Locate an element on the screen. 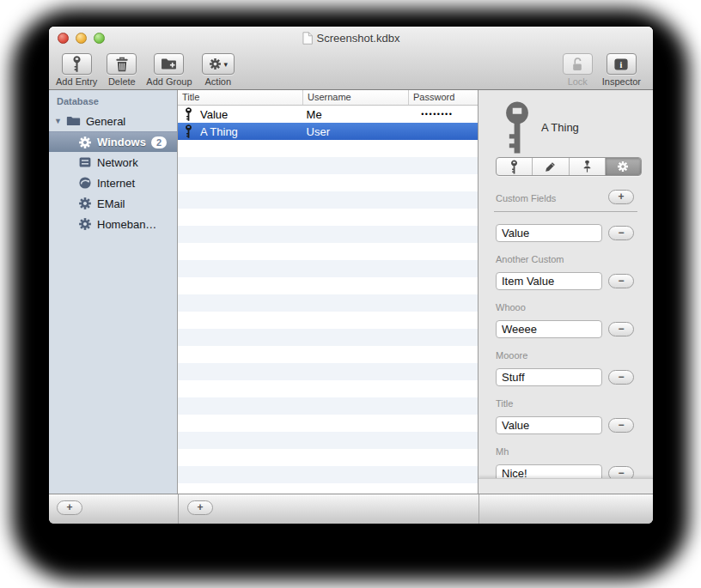  window-title: Screenshot.kdbx is located at coordinates (359, 38).